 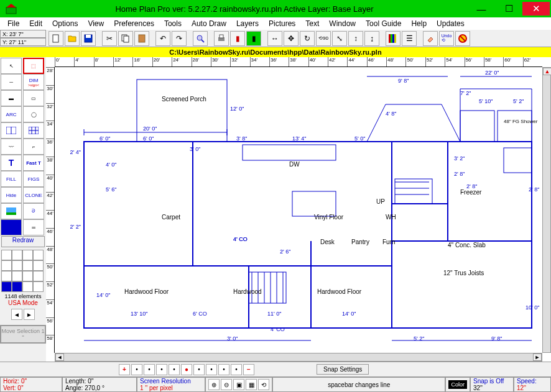 I want to click on arc-tool: ARC, so click(x=11, y=114).